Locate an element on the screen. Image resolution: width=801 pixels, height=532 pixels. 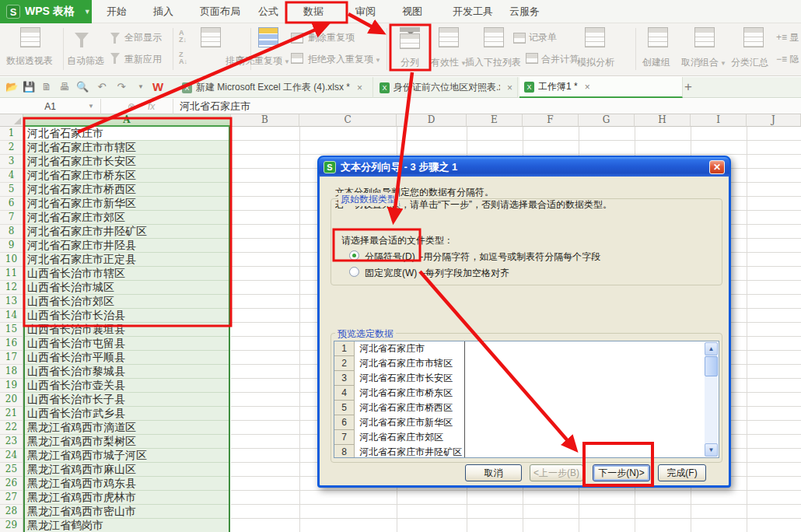
what-if-analysis-button: 模拟分析 is located at coordinates (596, 62).